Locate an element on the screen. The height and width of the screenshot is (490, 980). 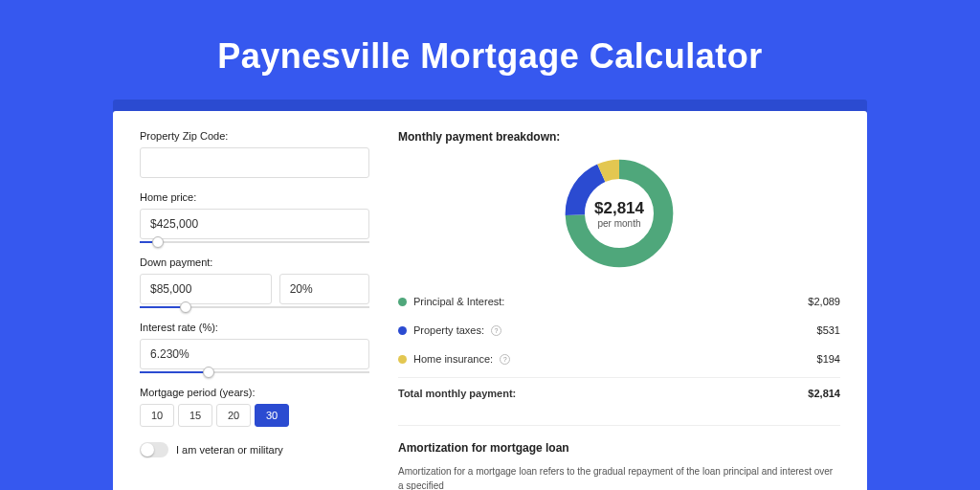
interest-rate-label: Interest rate (%): is located at coordinates (255, 327).